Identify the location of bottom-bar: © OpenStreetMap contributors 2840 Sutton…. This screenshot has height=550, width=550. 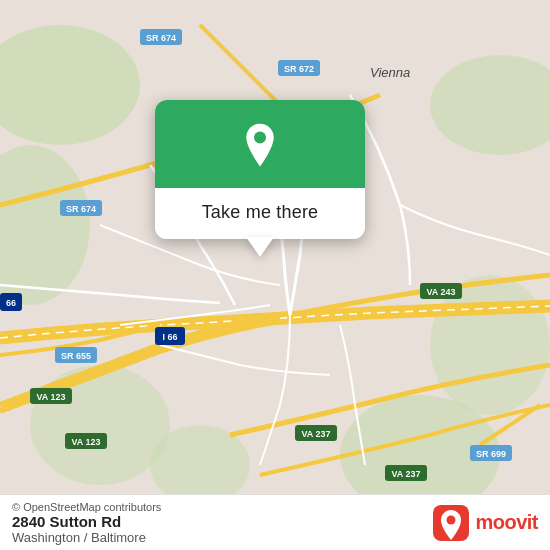
(275, 522).